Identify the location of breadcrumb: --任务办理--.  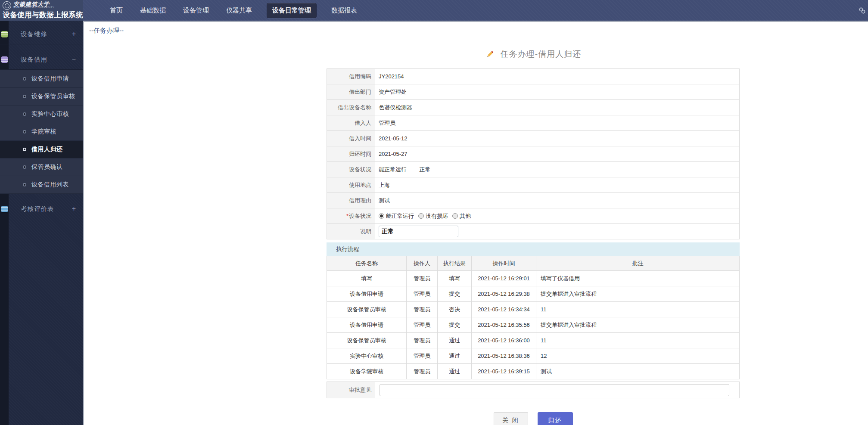
(476, 31).